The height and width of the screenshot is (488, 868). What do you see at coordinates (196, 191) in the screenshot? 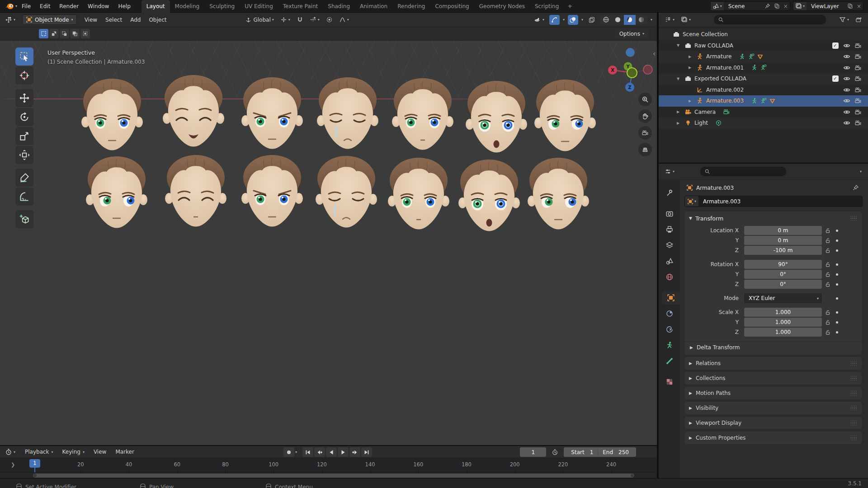
I see `character-head-content` at bounding box center [196, 191].